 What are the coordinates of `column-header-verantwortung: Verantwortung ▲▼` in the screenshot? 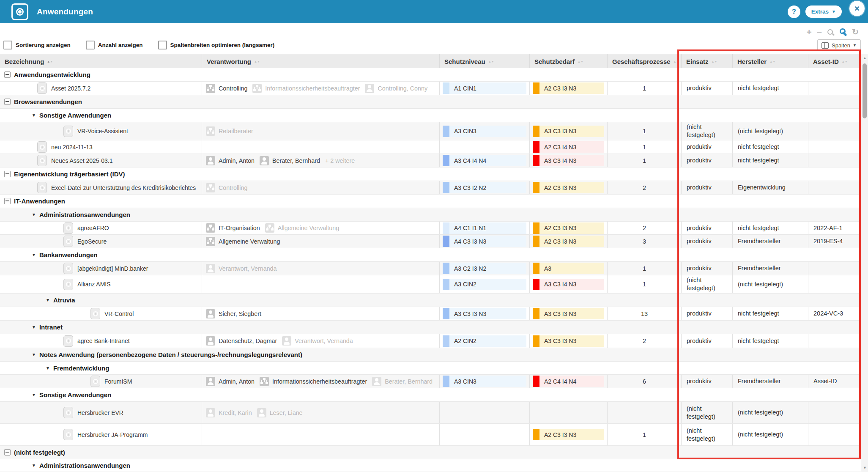 It's located at (321, 61).